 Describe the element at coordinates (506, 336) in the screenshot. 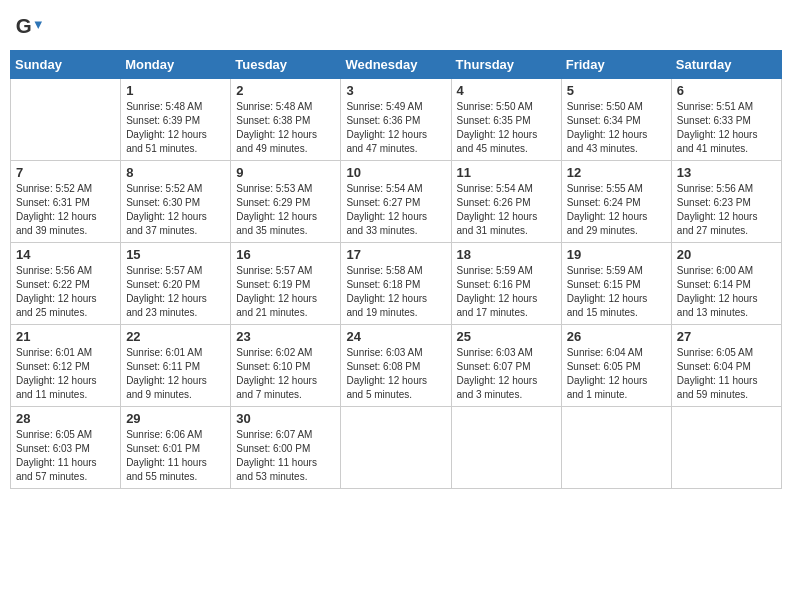

I see `day-number: 25` at that location.